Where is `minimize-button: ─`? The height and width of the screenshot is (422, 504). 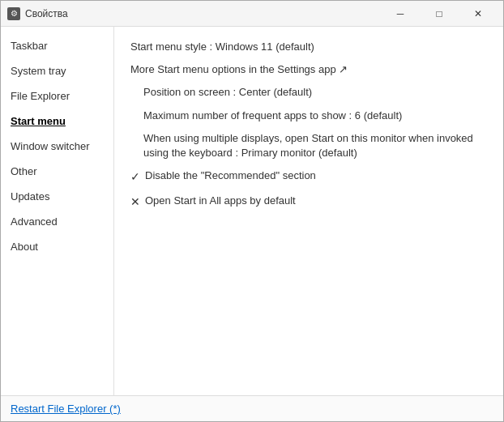 minimize-button: ─ is located at coordinates (400, 14).